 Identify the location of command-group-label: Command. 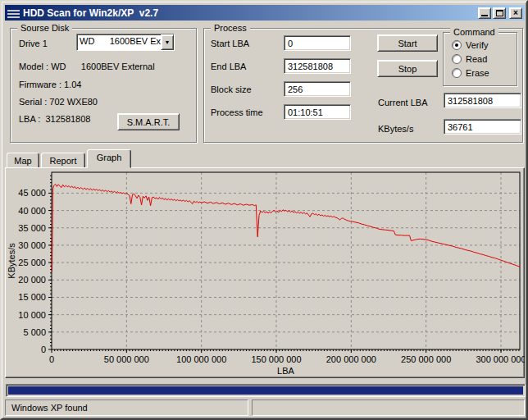
(474, 32).